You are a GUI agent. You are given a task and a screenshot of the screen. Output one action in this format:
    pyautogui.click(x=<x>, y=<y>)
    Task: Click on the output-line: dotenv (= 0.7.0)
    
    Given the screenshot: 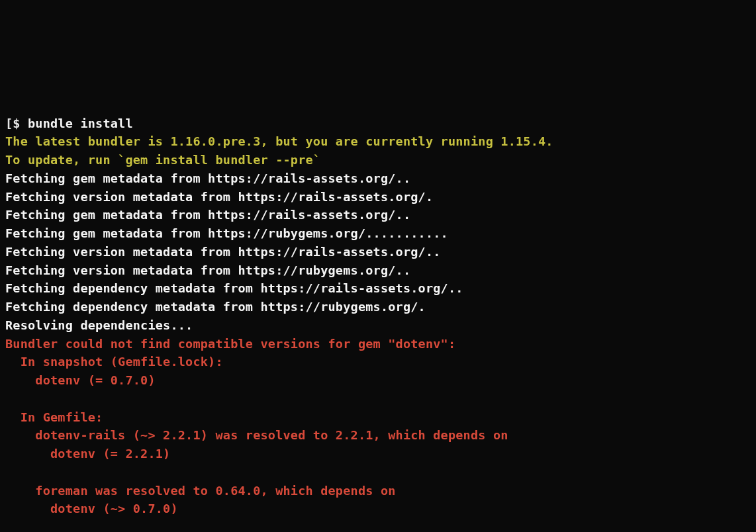 What is the action you would take?
    pyautogui.click(x=378, y=380)
    